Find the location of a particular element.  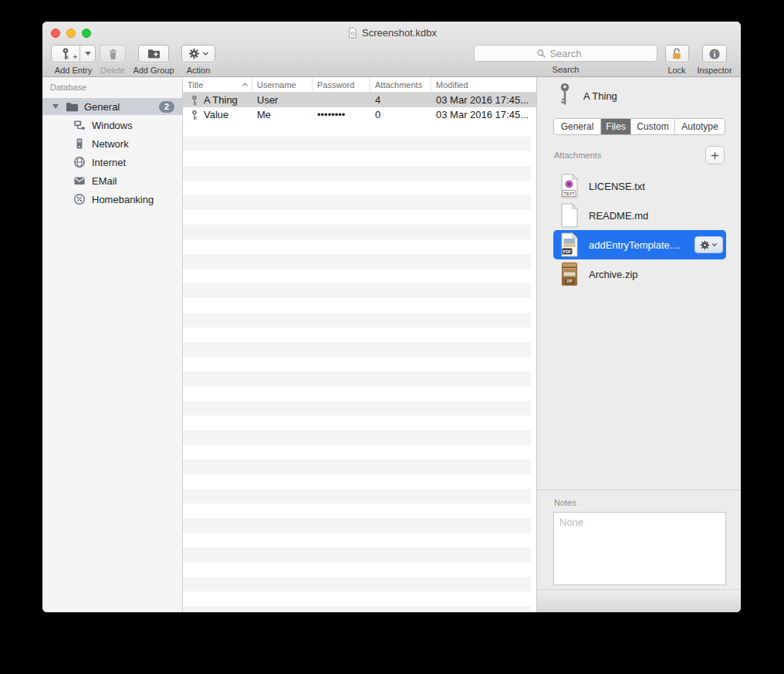

add-group-label: Add Group is located at coordinates (153, 70).